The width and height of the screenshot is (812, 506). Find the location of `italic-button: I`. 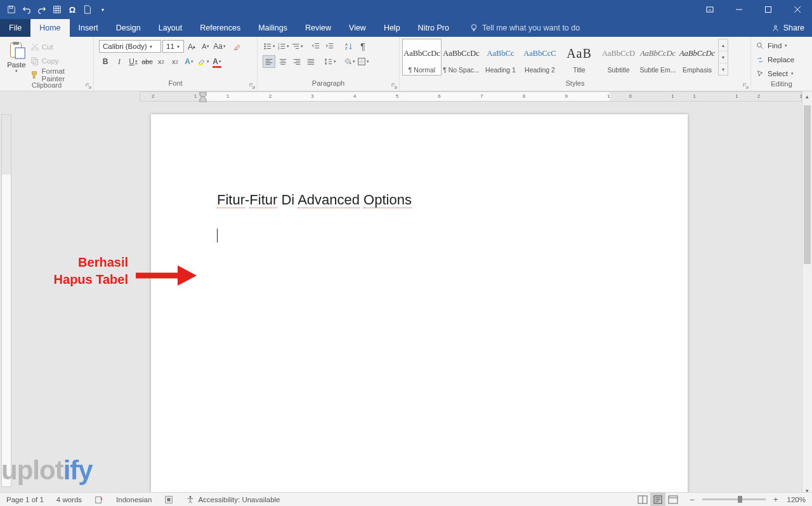

italic-button: I is located at coordinates (119, 62).